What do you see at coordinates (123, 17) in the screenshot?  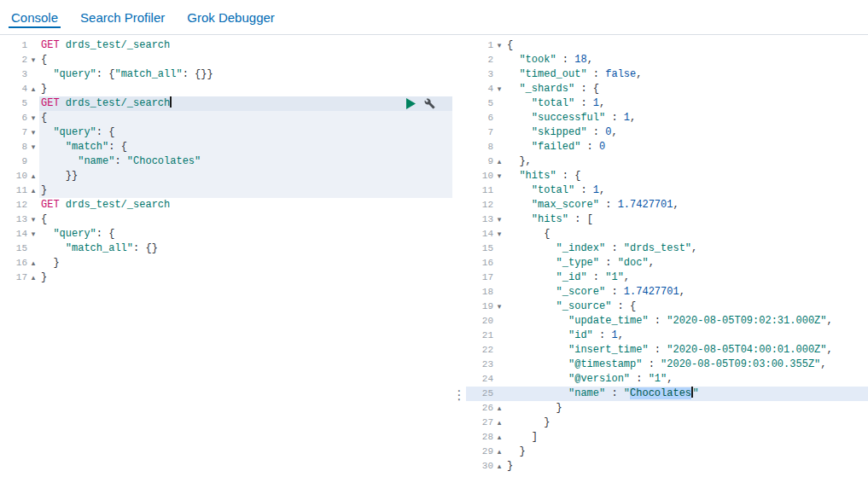 I see `tab-search-profiler: Search Profiler` at bounding box center [123, 17].